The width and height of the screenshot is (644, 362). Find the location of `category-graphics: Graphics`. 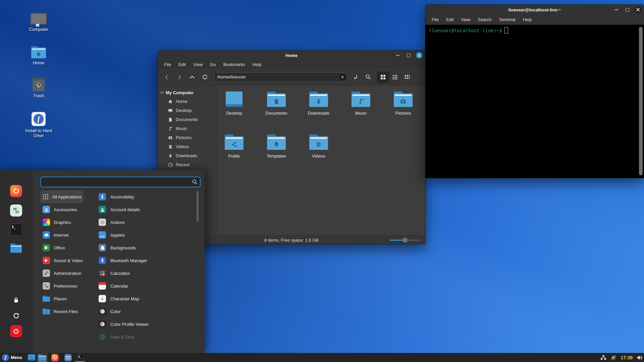

category-graphics: Graphics is located at coordinates (65, 222).